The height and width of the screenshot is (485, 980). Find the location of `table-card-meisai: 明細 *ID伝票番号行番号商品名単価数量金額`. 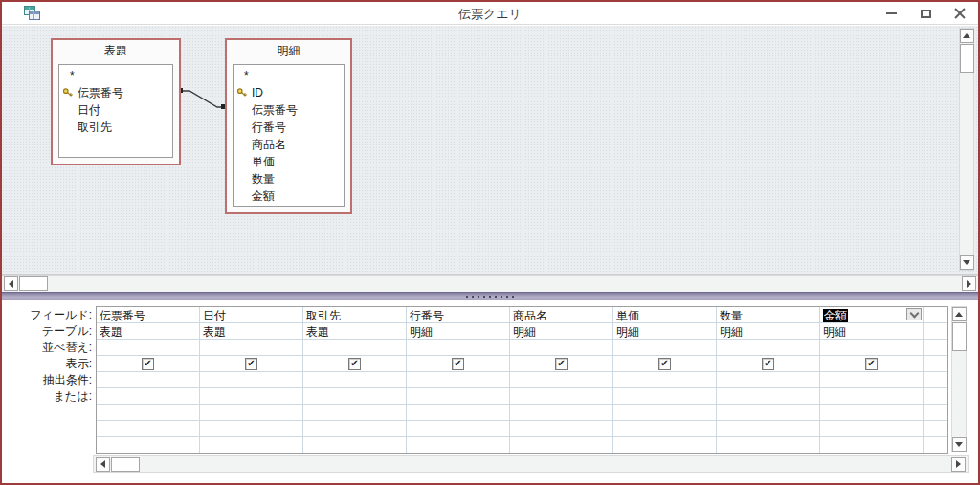

table-card-meisai: 明細 *ID伝票番号行番号商品名単価数量金額 is located at coordinates (289, 126).